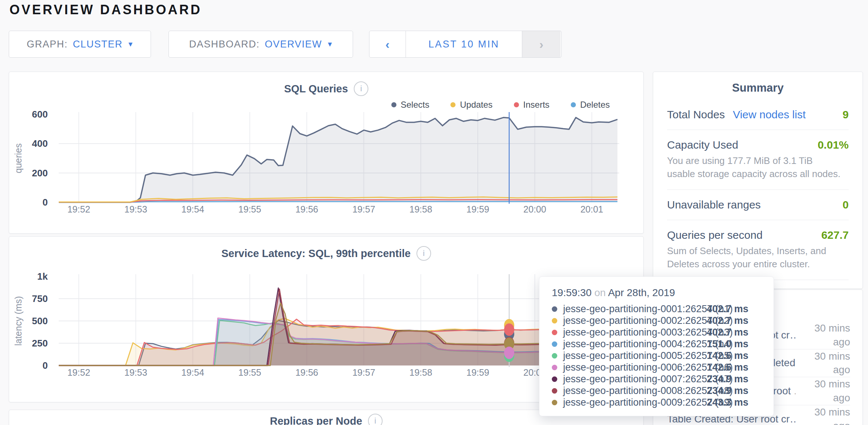 Image resolution: width=868 pixels, height=425 pixels. I want to click on chart-hover-tooltip: 19:59:30 on Apr 28th, 2019 jesse-geo-par…, so click(656, 346).